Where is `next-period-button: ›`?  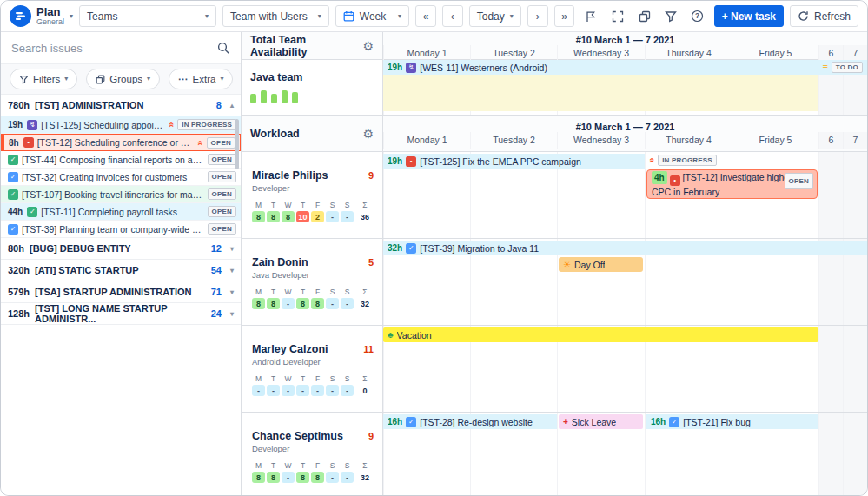
next-period-button: › is located at coordinates (538, 16).